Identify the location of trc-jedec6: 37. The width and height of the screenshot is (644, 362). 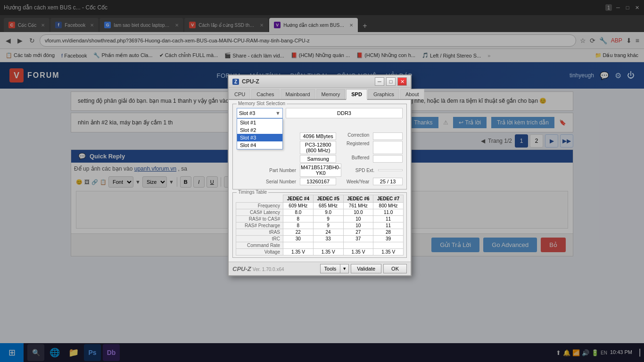
(358, 239).